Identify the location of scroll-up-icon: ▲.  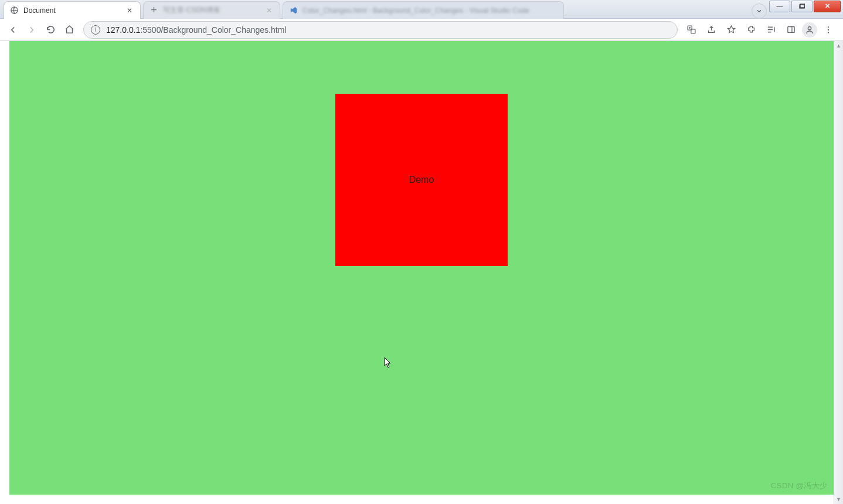
(838, 46).